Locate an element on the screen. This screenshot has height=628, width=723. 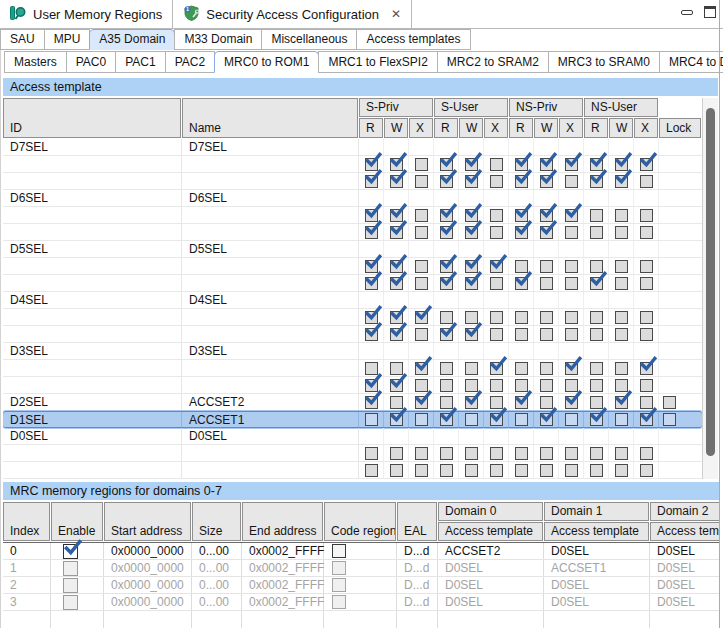
mrc-row-0: 00x0000_00000...000x0002_FFFFD...dACCSET… is located at coordinates (361, 552).